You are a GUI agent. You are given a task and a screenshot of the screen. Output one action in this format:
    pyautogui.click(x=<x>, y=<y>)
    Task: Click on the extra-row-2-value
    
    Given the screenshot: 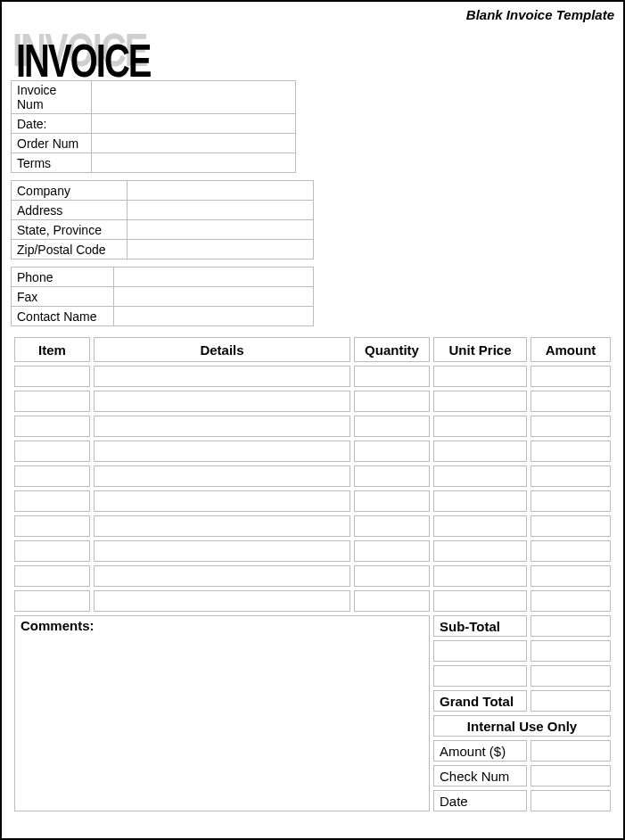 What is the action you would take?
    pyautogui.click(x=571, y=676)
    